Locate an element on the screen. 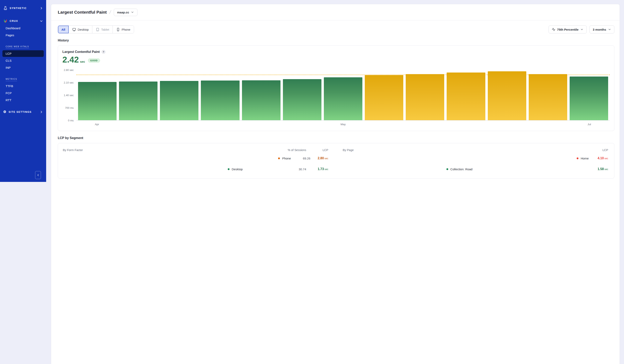  lcp-value: 1.73sec is located at coordinates (309, 169).